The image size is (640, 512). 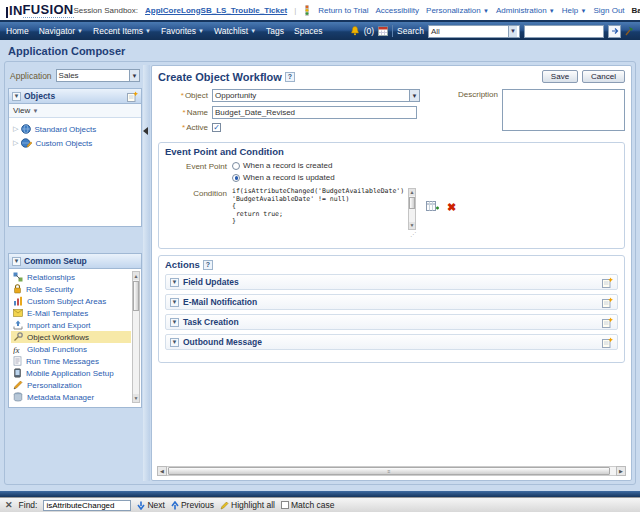 What do you see at coordinates (285, 505) in the screenshot?
I see `checkbox-icon` at bounding box center [285, 505].